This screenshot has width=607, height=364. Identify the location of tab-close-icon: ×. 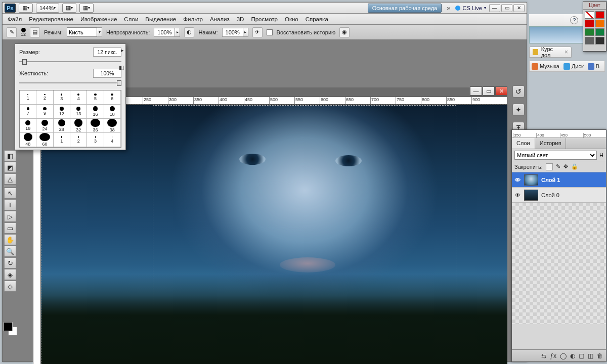
(567, 52).